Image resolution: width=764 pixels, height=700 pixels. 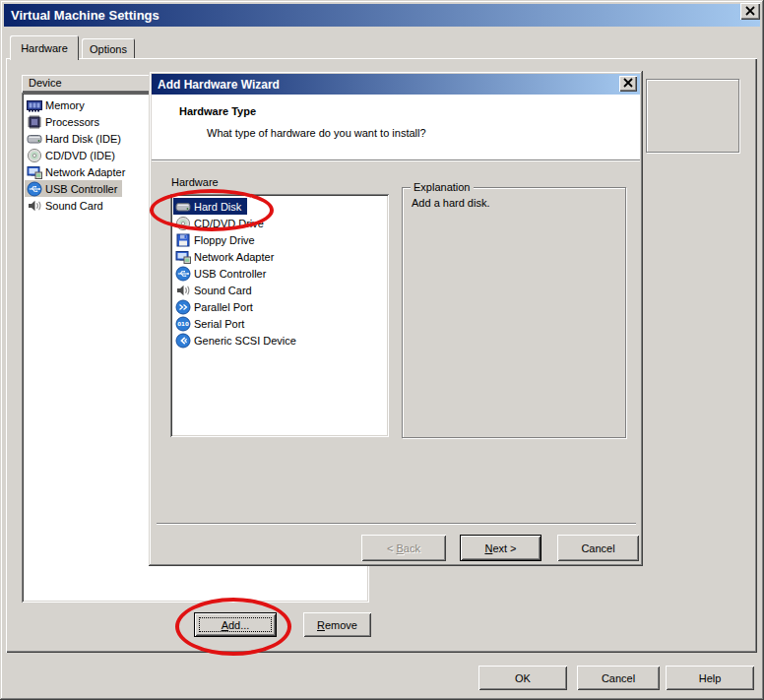 What do you see at coordinates (337, 625) in the screenshot?
I see `remove-button-label: Remove` at bounding box center [337, 625].